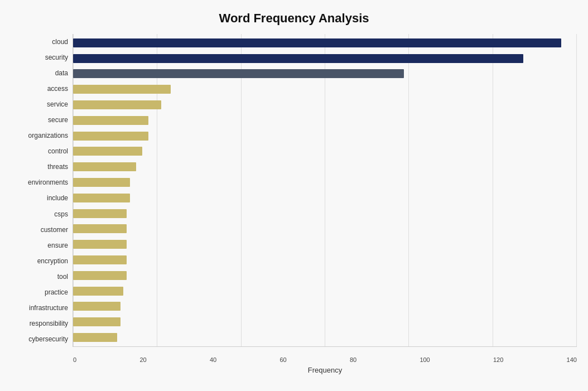  I want to click on x-tick: 120, so click(498, 360).